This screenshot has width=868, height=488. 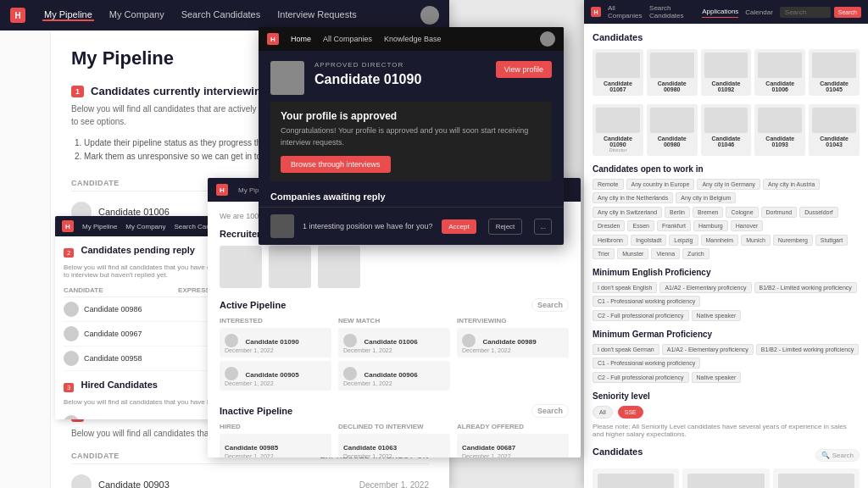 What do you see at coordinates (756, 241) in the screenshot?
I see `filter-tag-munich: Munich` at bounding box center [756, 241].